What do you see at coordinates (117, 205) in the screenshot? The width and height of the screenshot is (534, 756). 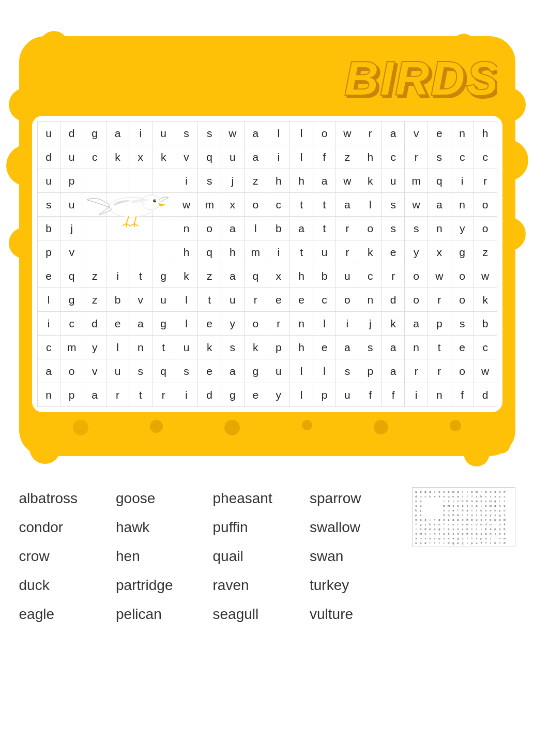 I see `grid-cell` at bounding box center [117, 205].